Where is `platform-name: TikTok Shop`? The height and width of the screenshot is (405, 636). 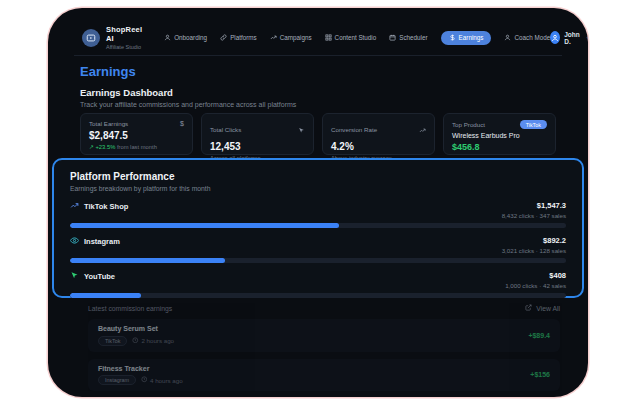 platform-name: TikTok Shop is located at coordinates (106, 206).